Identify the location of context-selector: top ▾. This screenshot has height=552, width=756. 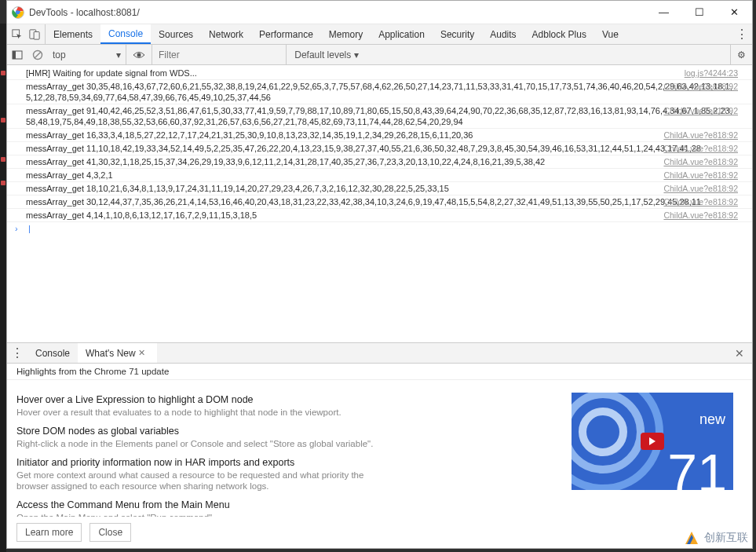
(87, 55).